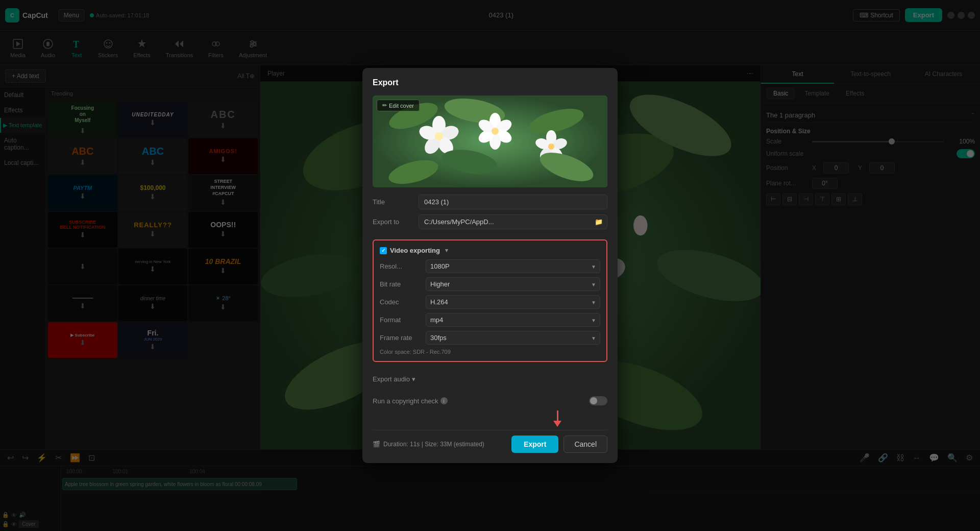 This screenshot has width=980, height=531. Describe the element at coordinates (383, 251) in the screenshot. I see `video-checkbox: ✓` at that location.